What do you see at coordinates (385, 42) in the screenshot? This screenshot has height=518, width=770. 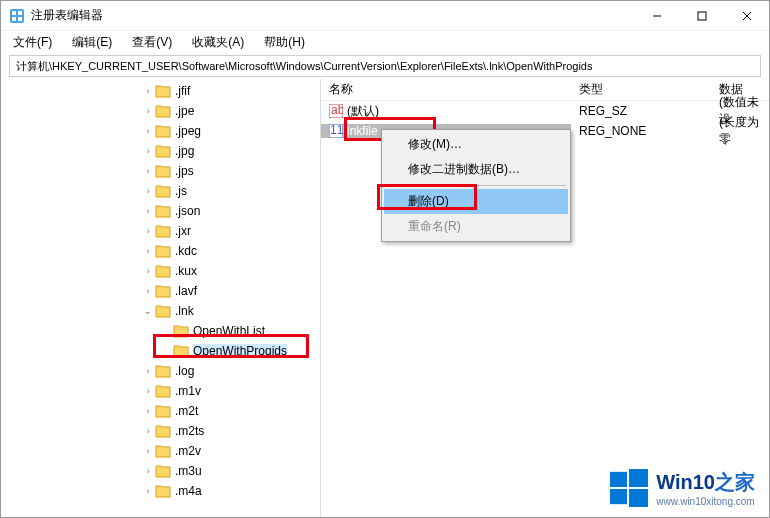 I see `menu-bar: 文件(F) 编辑(E) 查看(V) 收藏夹(A) 帮助(H)` at bounding box center [385, 42].